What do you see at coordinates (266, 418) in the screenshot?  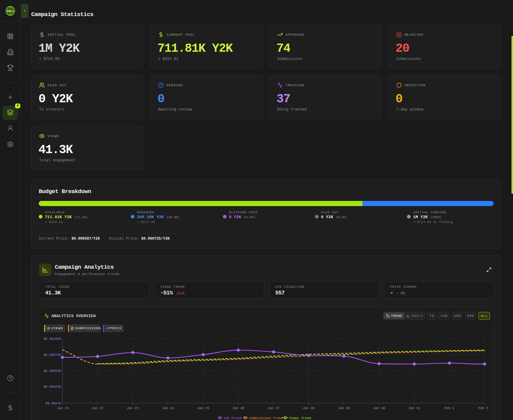 I see `svg-text: Submissions Trend` at bounding box center [266, 418].